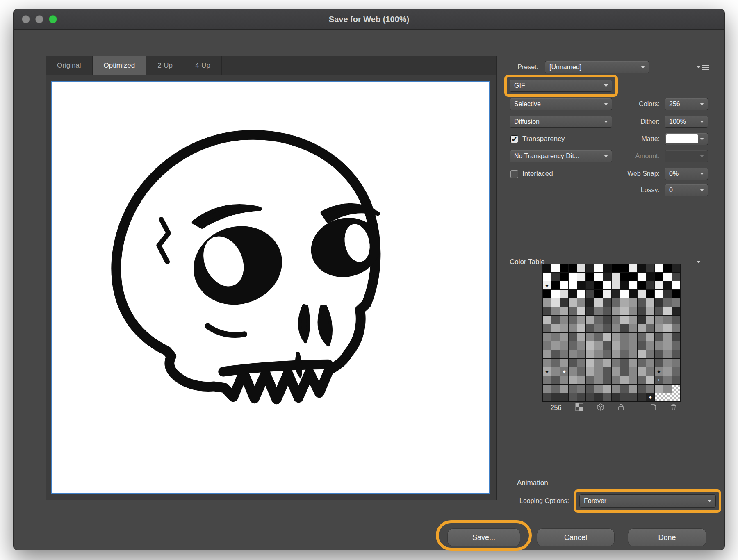 The width and height of the screenshot is (738, 560). I want to click on lock-color-icon, so click(621, 407).